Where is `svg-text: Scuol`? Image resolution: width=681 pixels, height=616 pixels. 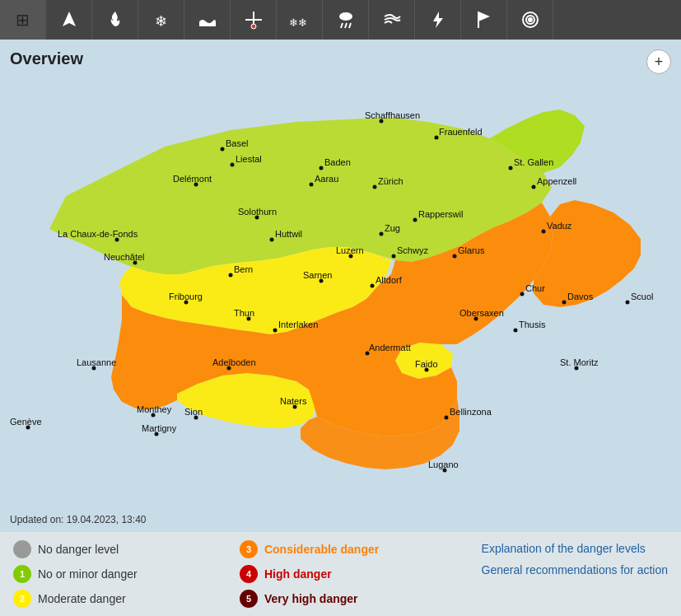
svg-text: Scuol is located at coordinates (642, 296).